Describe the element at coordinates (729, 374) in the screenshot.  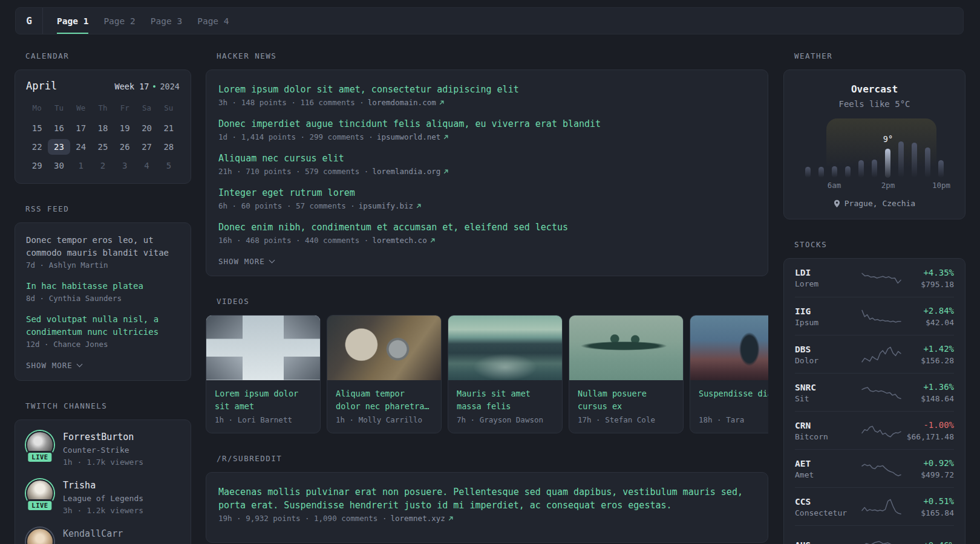
I see `video-card: Suspendisse diam18h · Tara` at that location.